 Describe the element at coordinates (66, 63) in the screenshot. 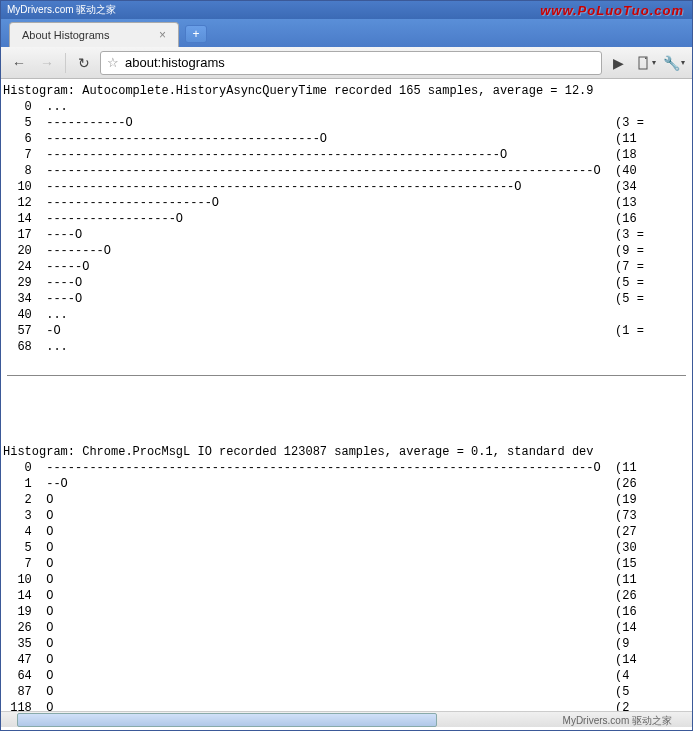

I see `toolbar-separator` at that location.